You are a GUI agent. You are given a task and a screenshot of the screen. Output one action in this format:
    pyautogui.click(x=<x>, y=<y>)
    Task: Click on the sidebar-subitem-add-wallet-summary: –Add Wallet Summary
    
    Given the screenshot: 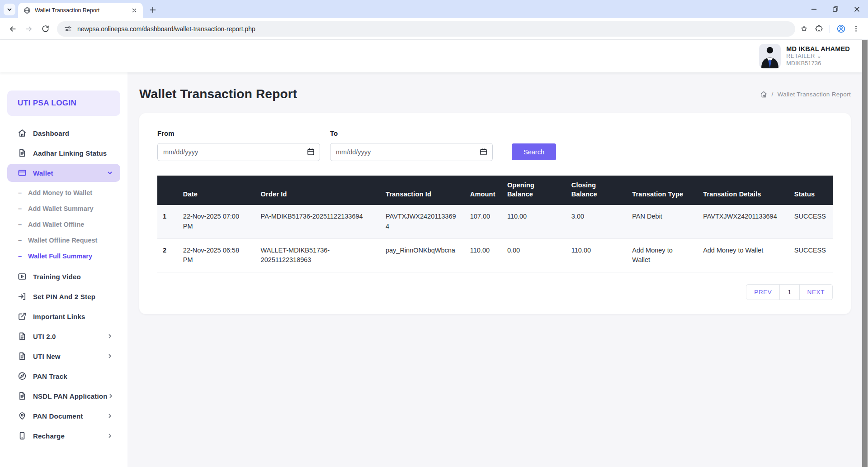 What is the action you would take?
    pyautogui.click(x=64, y=208)
    